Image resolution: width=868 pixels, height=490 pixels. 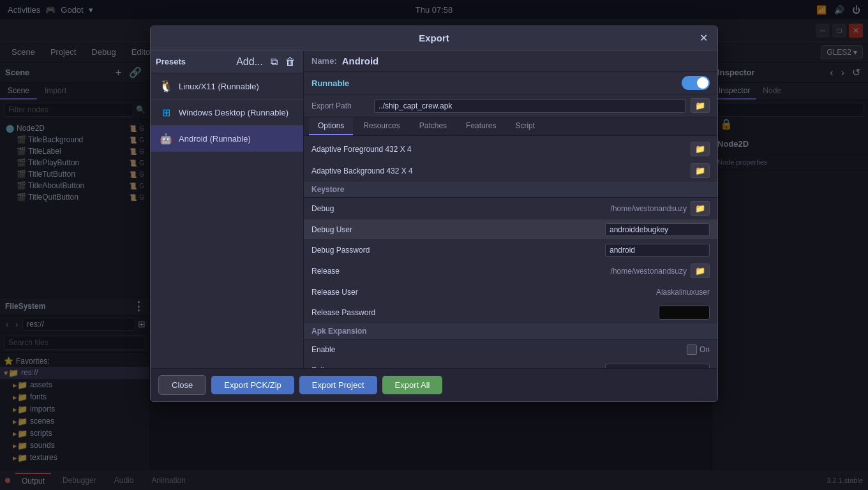 I want to click on settings-row-debug-pw: Debug Password, so click(x=511, y=250).